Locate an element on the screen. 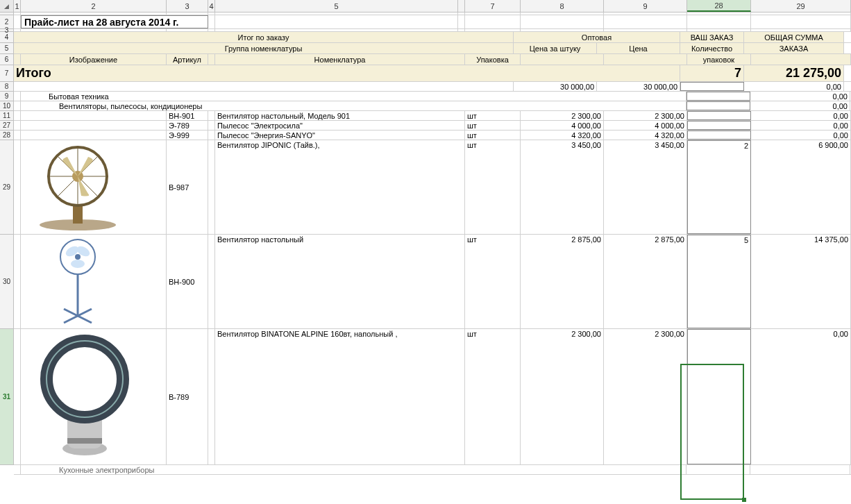 This screenshot has width=851, height=504. cell-name: Вентилятор BINATONE ALPINE 160вт, наполь… is located at coordinates (340, 397).